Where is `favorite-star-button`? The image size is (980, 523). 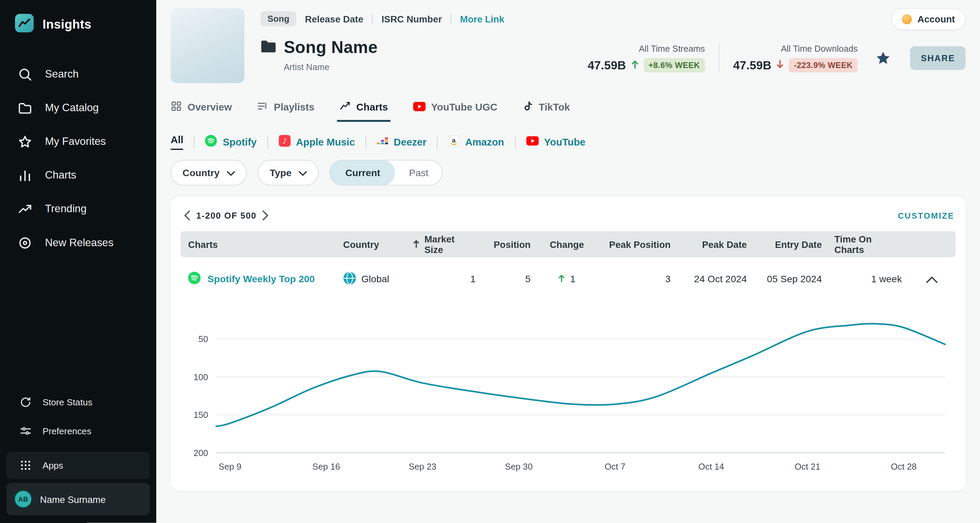 favorite-star-button is located at coordinates (883, 58).